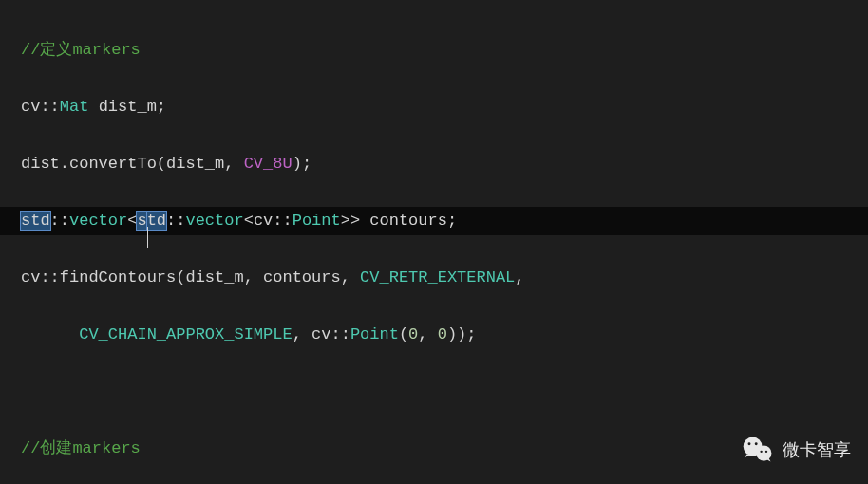 This screenshot has height=484, width=868. Describe the element at coordinates (444, 278) in the screenshot. I see `code-line: cv::findContours(dist_m, contours, CV_RE…` at that location.